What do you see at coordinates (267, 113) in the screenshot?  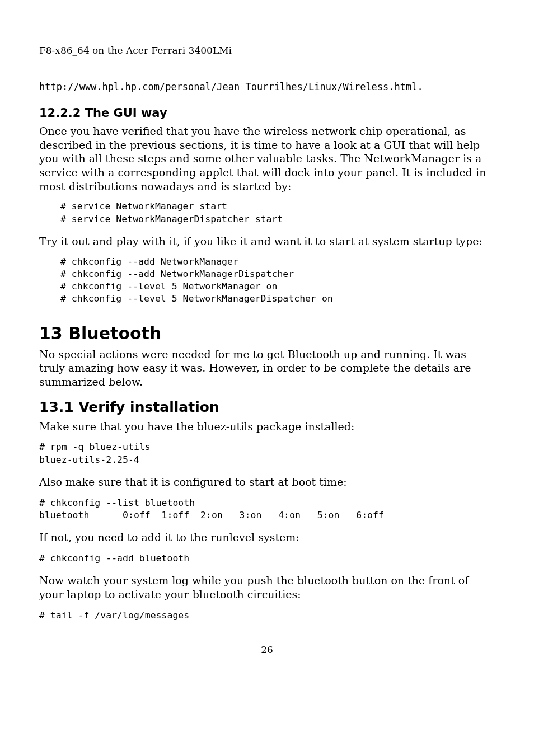 I see `heading-12-2-2: 12.2.2 The GUI way` at bounding box center [267, 113].